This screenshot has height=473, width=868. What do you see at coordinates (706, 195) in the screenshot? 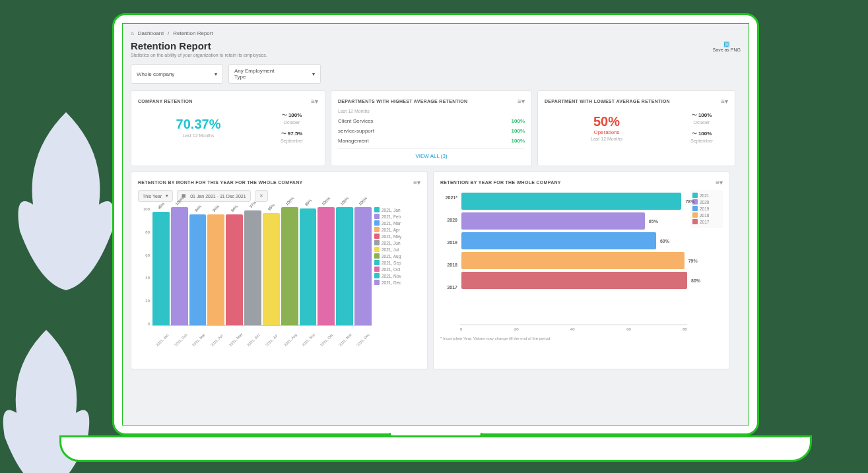
I see `legend-item: 2021` at bounding box center [706, 195].